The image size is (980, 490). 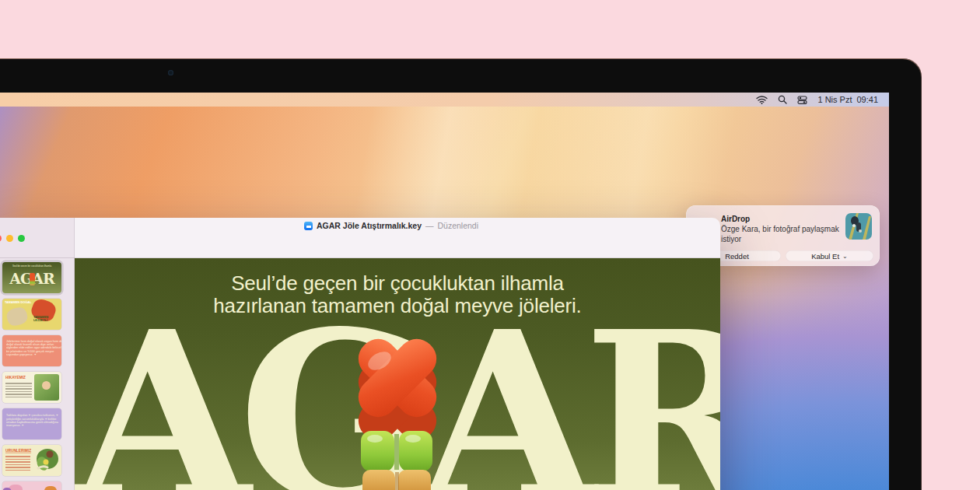 What do you see at coordinates (47, 387) in the screenshot?
I see `thumb-photo` at bounding box center [47, 387].